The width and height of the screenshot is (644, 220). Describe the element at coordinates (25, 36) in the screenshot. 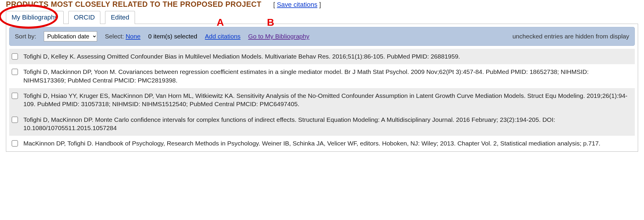

I see `sort-by-label: Sort by:` at that location.